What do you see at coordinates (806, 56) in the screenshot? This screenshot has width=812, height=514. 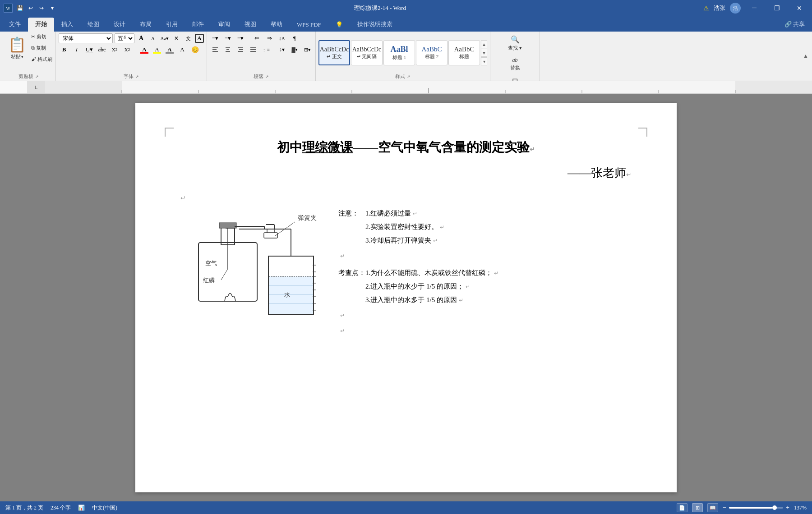 I see `collapse-ribbon-button: ▲` at bounding box center [806, 56].